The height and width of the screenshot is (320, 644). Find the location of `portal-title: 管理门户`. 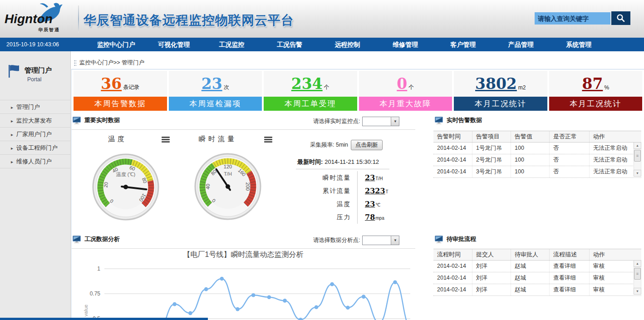

portal-title: 管理门户 is located at coordinates (38, 71).